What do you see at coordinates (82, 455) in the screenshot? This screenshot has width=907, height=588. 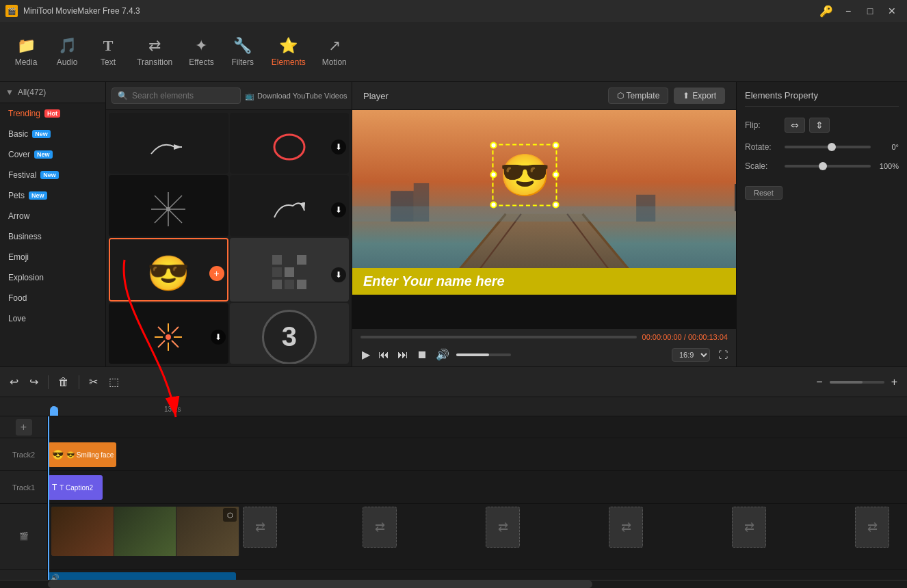 I see `smiling-face-clip: 😎 😎 Smiling face` at bounding box center [82, 455].